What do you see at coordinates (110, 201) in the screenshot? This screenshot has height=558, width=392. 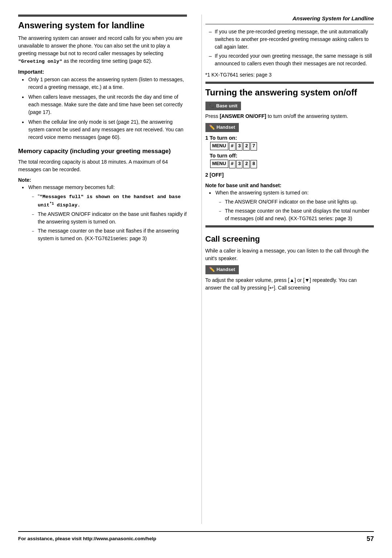 I see `sub-bullet-item: ""Messages full" is shown on the handset…` at bounding box center [110, 201].